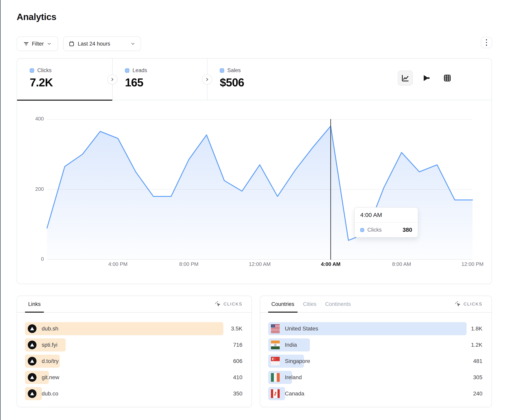 This screenshot has width=508, height=420. Describe the element at coordinates (405, 78) in the screenshot. I see `line-chart-view-button` at that location.